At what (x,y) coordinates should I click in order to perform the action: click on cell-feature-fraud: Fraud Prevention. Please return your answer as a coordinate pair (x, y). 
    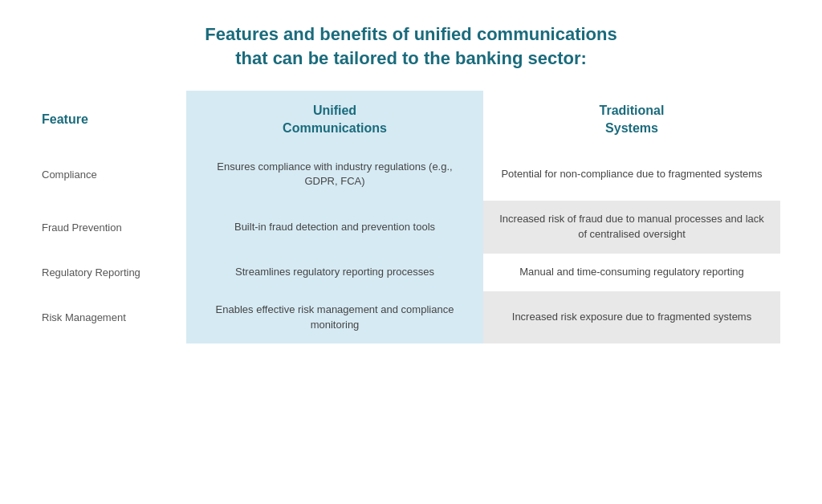
    Looking at the image, I should click on (114, 227).